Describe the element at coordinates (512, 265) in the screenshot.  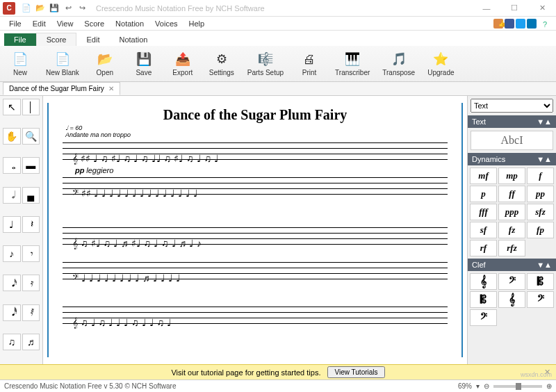
I see `clef-section-header: Clef▼▲` at that location.